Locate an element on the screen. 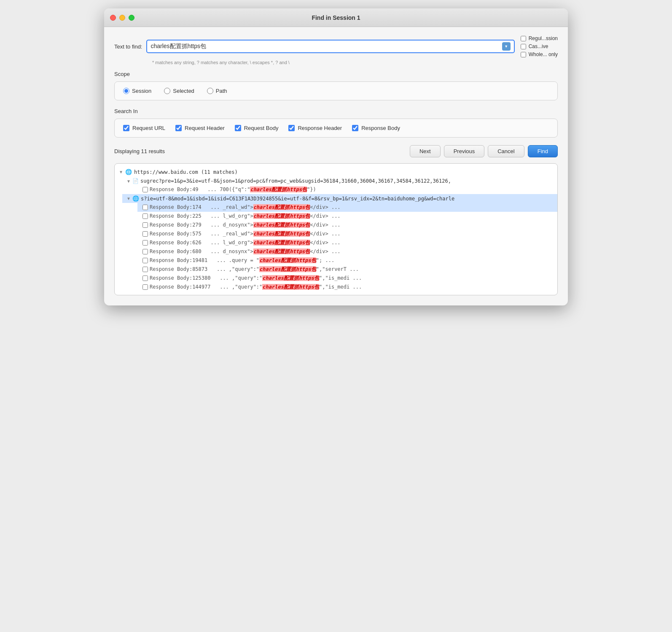 The height and width of the screenshot is (632, 672). result-line-1: Response Body:49 ... 700({"q":"charles配置… is located at coordinates (233, 190).